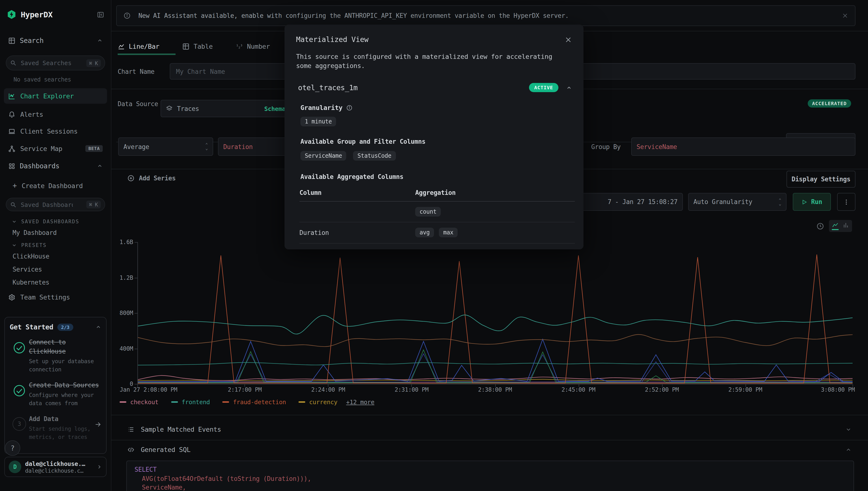  I want to click on filter-chips: ServiceNameStatusCode, so click(434, 153).